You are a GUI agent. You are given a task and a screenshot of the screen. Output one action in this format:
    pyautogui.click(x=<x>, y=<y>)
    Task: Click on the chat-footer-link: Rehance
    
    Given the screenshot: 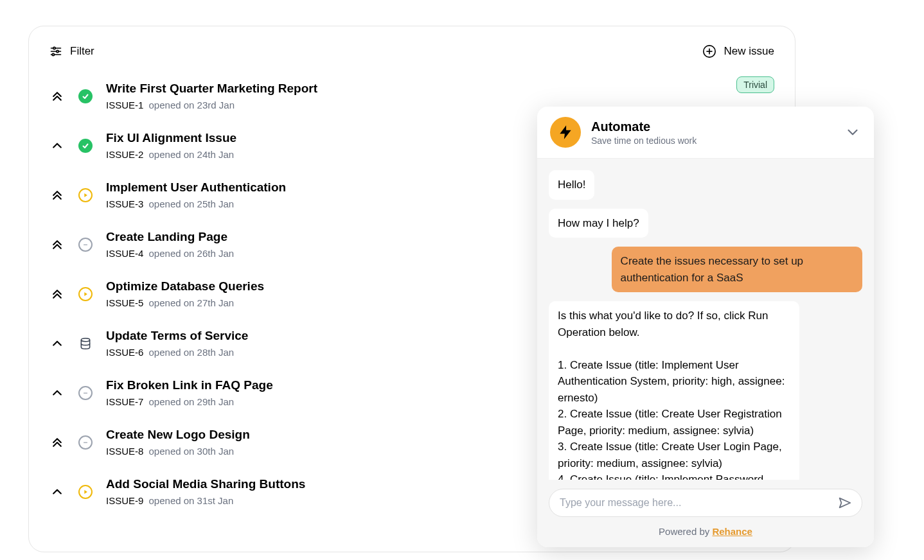 What is the action you would take?
    pyautogui.click(x=733, y=532)
    